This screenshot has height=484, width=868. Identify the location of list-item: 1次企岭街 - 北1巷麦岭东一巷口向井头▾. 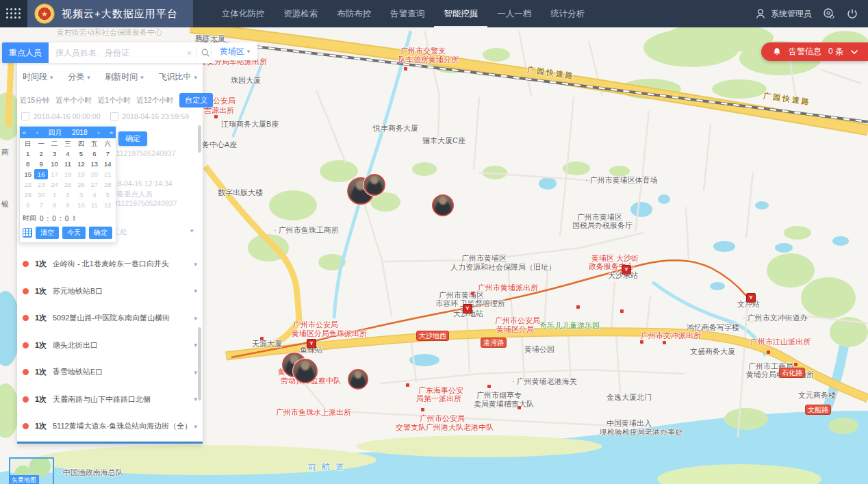
(110, 264).